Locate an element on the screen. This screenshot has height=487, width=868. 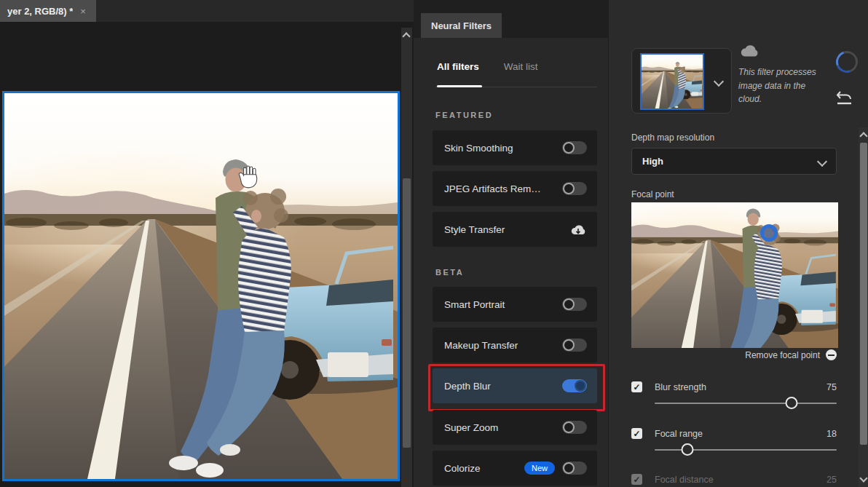
depth-map-resolution-dropdown: High is located at coordinates (734, 162).